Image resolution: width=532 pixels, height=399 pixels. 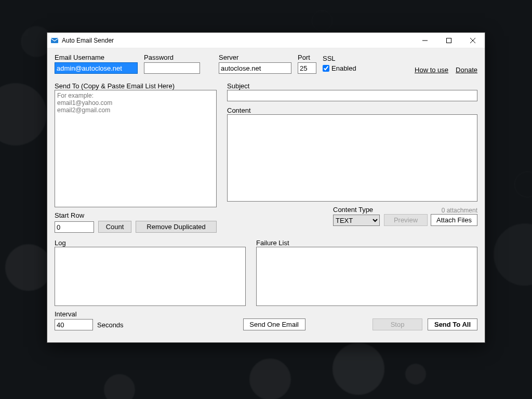 I want to click on send-all-button: Send To All, so click(x=453, y=324).